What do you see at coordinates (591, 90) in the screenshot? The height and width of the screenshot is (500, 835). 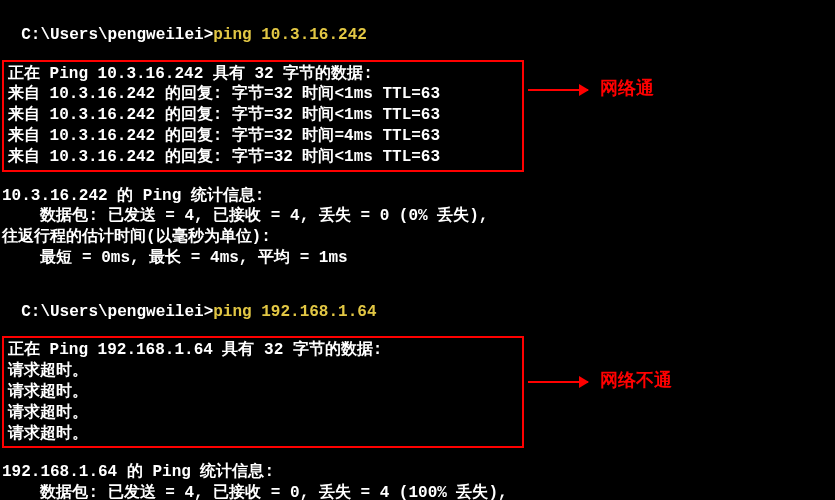 I see `annotation-success: 网络通` at bounding box center [591, 90].